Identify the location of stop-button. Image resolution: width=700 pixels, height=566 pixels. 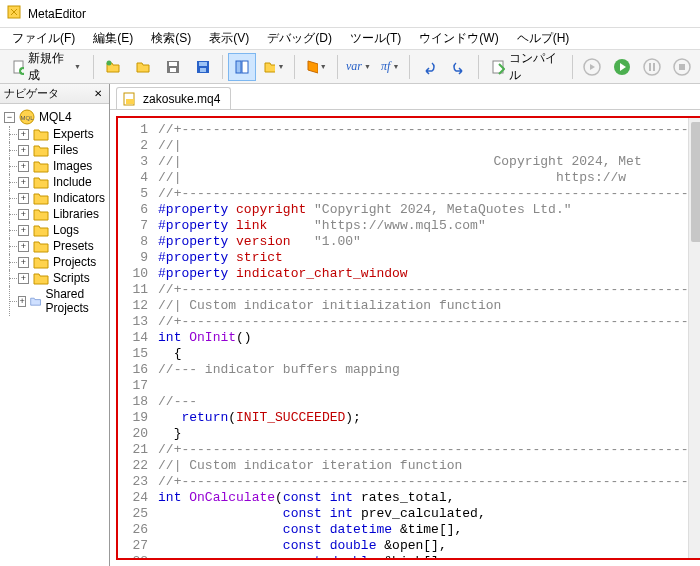
(682, 67).